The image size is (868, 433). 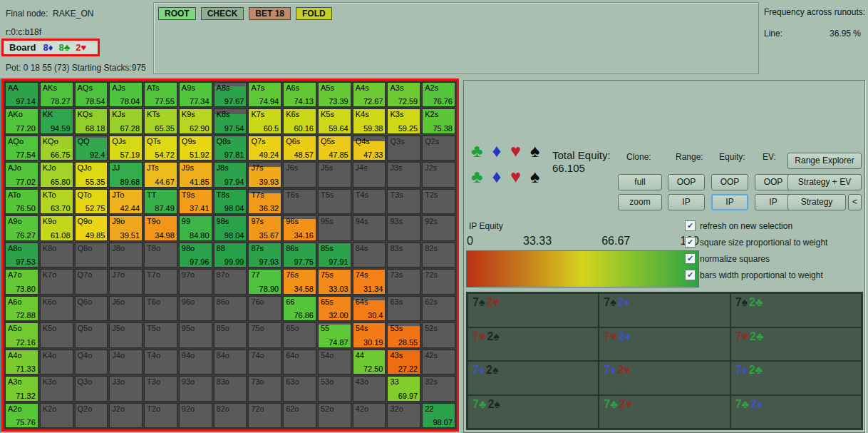 I want to click on hand-cell-K7o: K7o, so click(x=57, y=281).